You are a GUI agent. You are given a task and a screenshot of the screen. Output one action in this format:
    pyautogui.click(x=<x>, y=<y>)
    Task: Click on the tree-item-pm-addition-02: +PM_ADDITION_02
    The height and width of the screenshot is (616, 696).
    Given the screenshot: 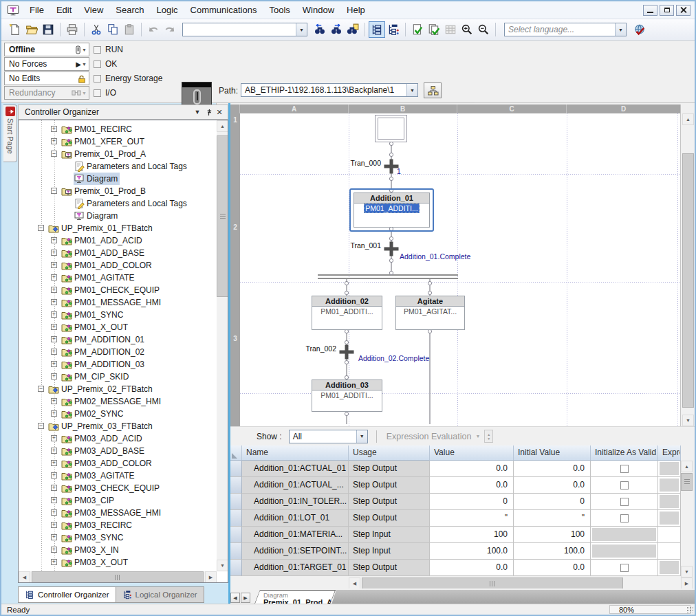 What is the action you would take?
    pyautogui.click(x=117, y=352)
    